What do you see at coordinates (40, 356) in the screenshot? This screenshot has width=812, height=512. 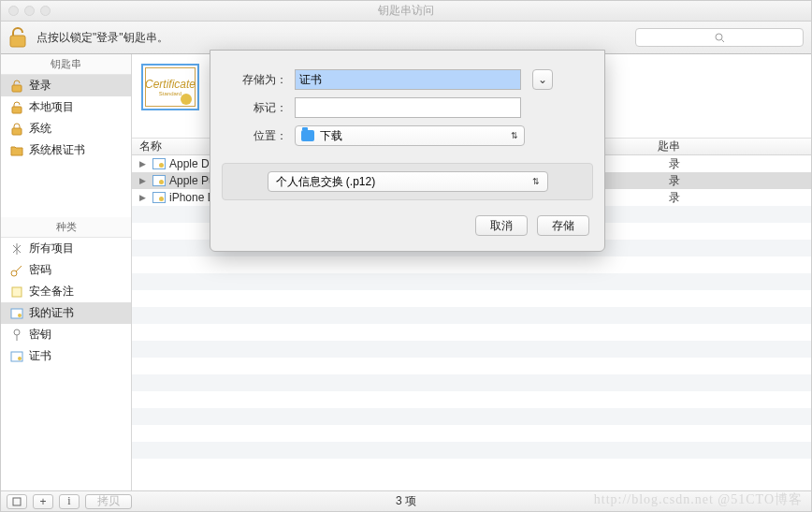 I see `sidebar-item-label: 证书` at bounding box center [40, 356].